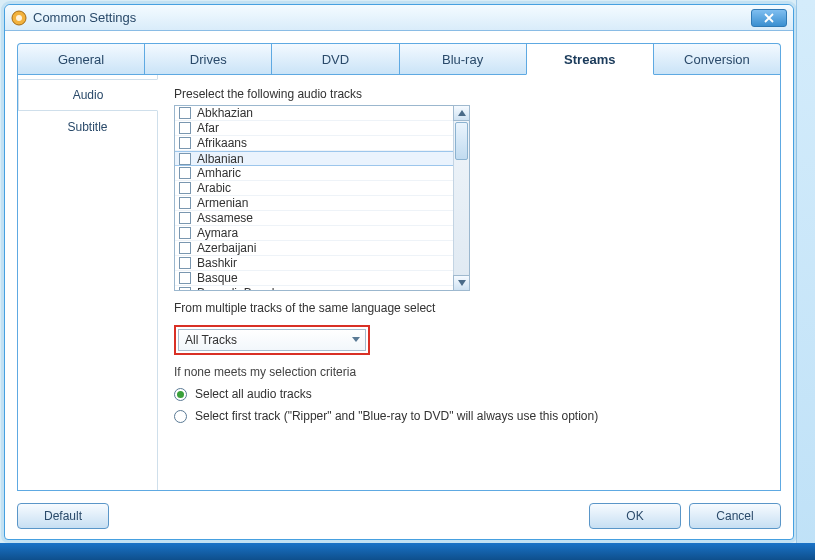  Describe the element at coordinates (88, 127) in the screenshot. I see `sidebar-item-subtitle: Subtitle` at that location.